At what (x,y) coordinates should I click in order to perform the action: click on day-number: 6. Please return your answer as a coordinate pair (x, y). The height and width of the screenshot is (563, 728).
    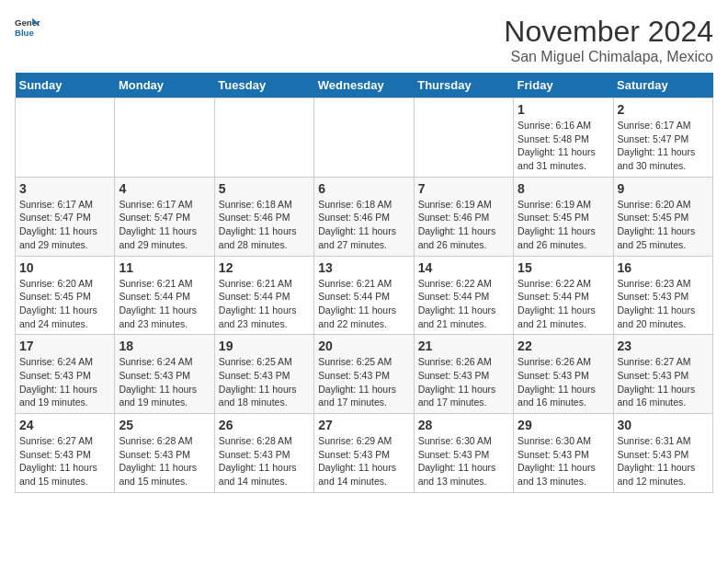
    Looking at the image, I should click on (364, 189).